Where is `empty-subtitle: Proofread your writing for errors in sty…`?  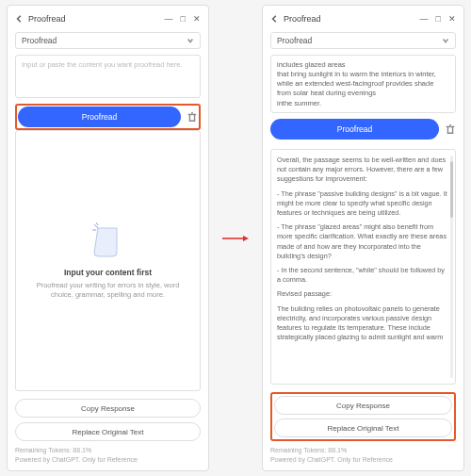 empty-subtitle: Proofread your writing for errors in sty… is located at coordinates (107, 290).